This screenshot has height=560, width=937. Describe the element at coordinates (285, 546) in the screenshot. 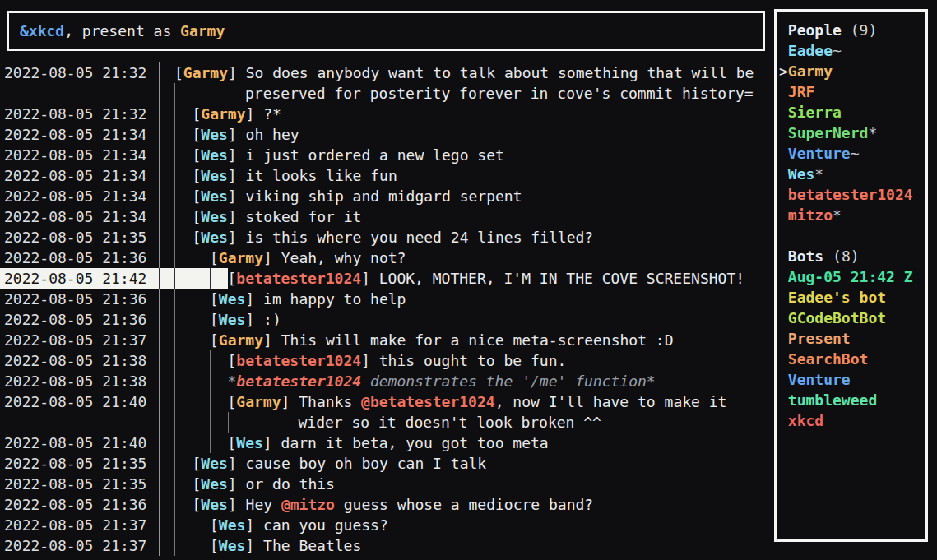

I see `message-text: [Wes] The Beatles` at that location.